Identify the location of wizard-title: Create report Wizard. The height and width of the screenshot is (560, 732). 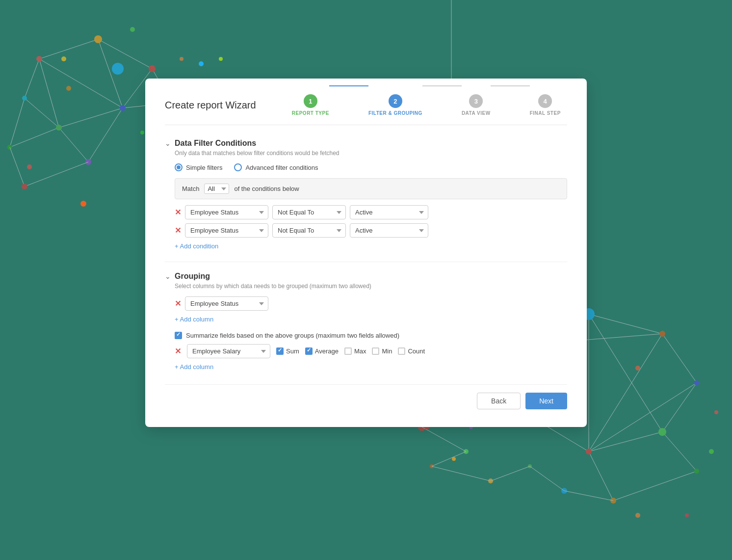
(210, 105).